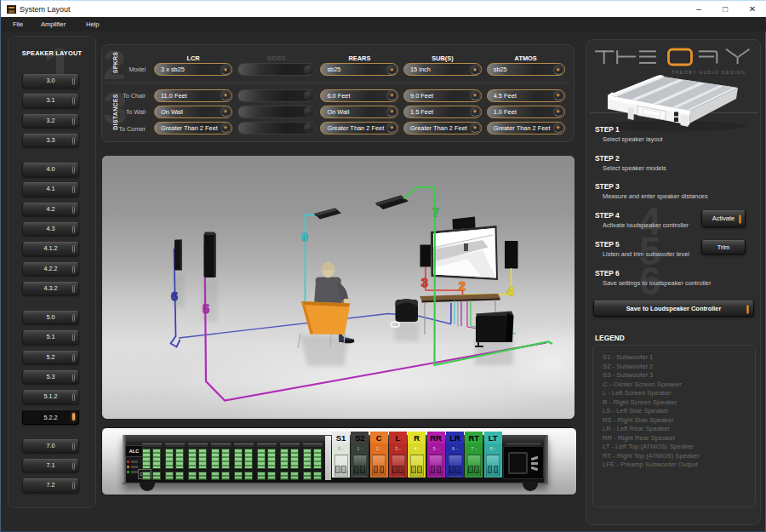  Describe the element at coordinates (511, 291) in the screenshot. I see `svg-text: 4` at that location.